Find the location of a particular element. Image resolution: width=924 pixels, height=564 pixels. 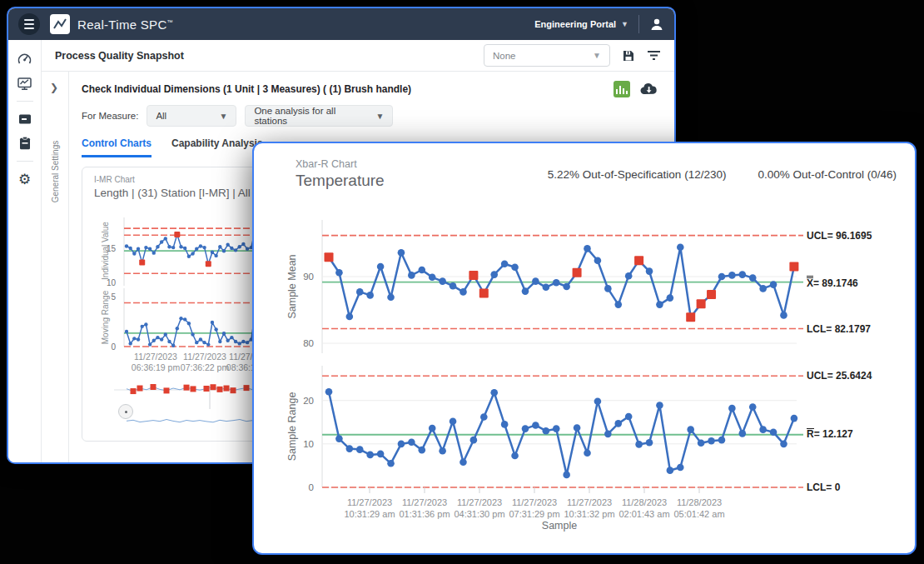

for-measure-label: For Measure: is located at coordinates (110, 116).